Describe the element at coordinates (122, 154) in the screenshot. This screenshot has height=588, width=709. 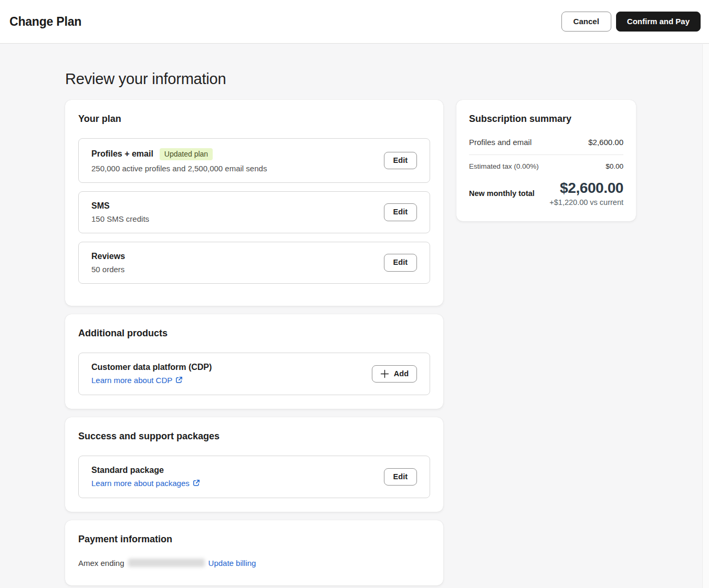
I see `plan-name: Profiles + email` at that location.